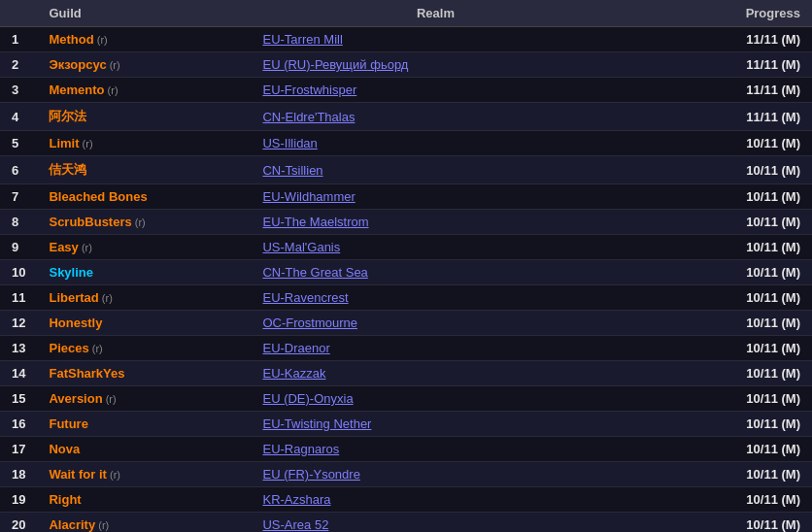  Describe the element at coordinates (71, 272) in the screenshot. I see `guild-name: Skyline` at that location.